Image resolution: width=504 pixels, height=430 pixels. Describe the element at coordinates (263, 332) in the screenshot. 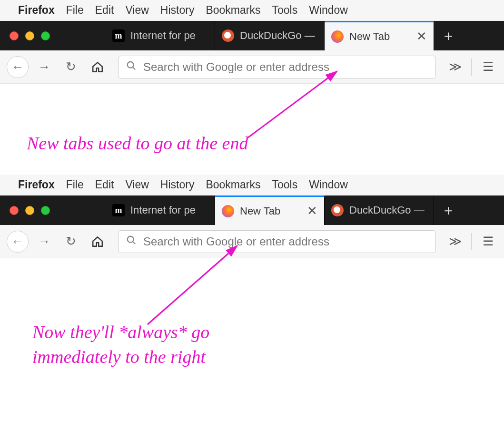

I see `annotation-text-line1: Now they'll *always* go` at that location.